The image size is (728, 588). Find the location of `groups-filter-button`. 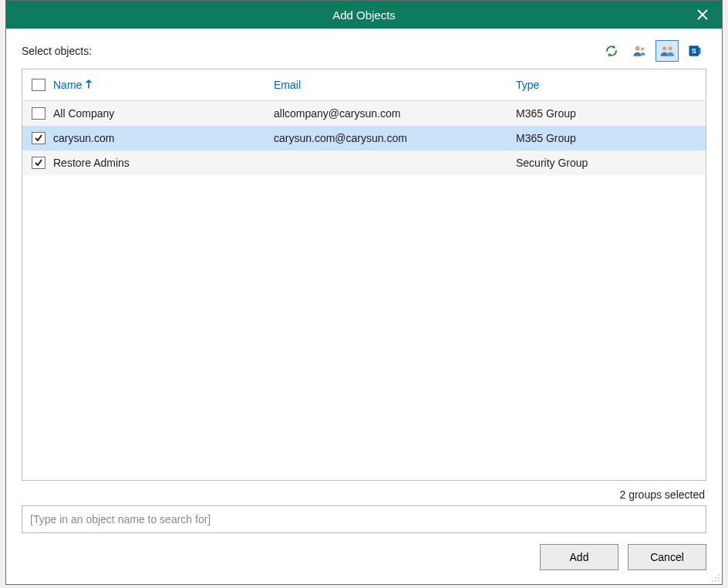

groups-filter-button is located at coordinates (667, 51).